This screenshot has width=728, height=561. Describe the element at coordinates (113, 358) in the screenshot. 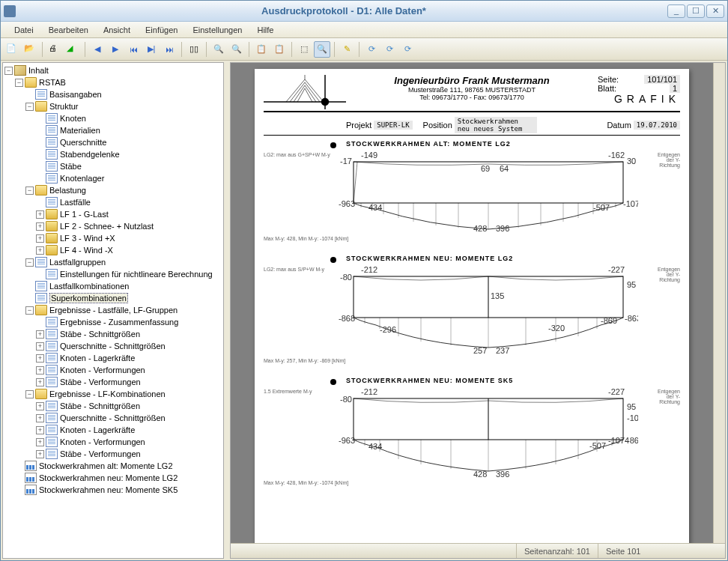

I see `tree-knlag: +Knoten - Lagerkräfte` at that location.